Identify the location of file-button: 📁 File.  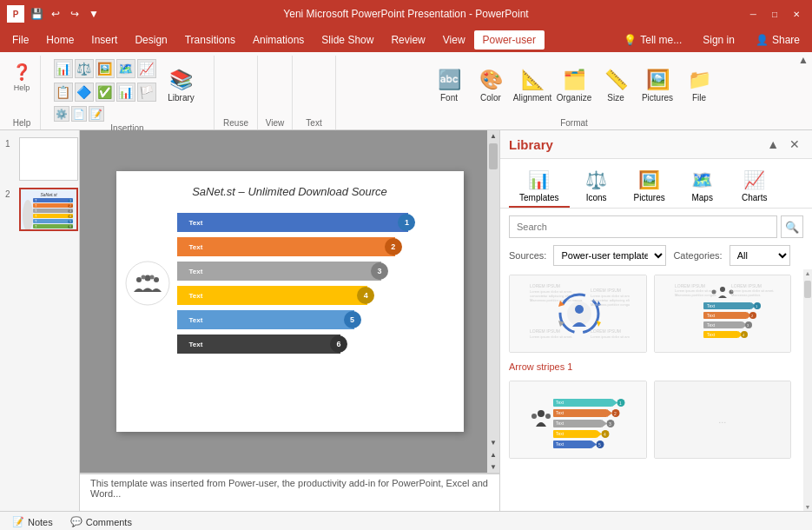
(699, 85).